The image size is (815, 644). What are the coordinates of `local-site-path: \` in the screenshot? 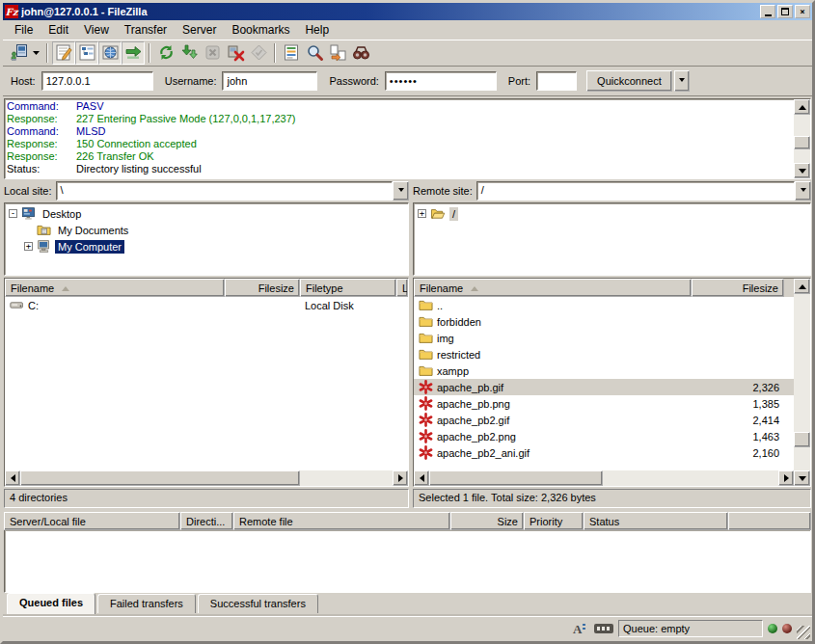 It's located at (224, 191).